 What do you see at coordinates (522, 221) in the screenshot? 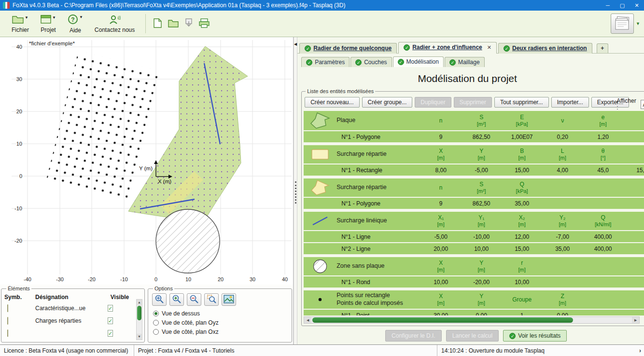
I see `column-header: X₂[m]` at bounding box center [522, 221].